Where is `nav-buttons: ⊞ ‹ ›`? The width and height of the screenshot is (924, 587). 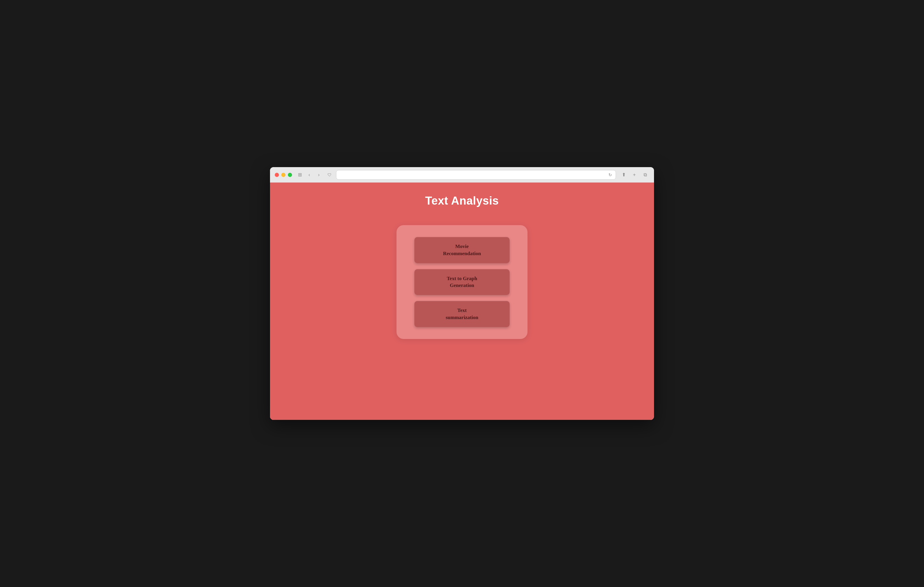
nav-buttons: ⊞ ‹ › is located at coordinates (309, 175).